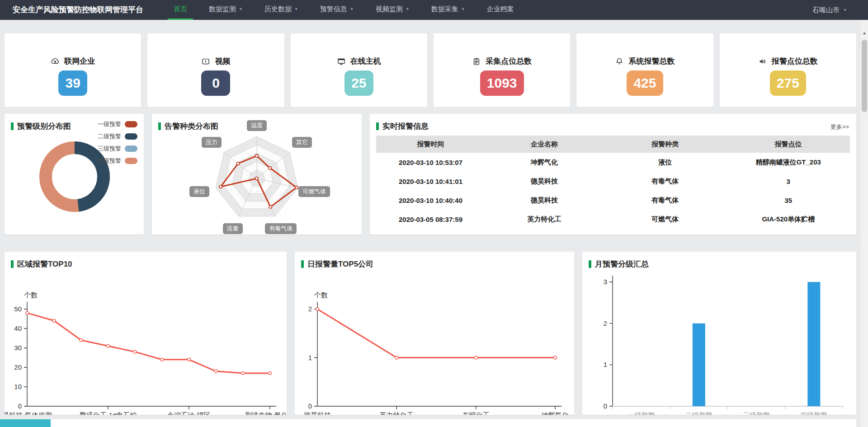 This screenshot has width=868, height=427. I want to click on panel-title: 预警级别分布图, so click(41, 127).